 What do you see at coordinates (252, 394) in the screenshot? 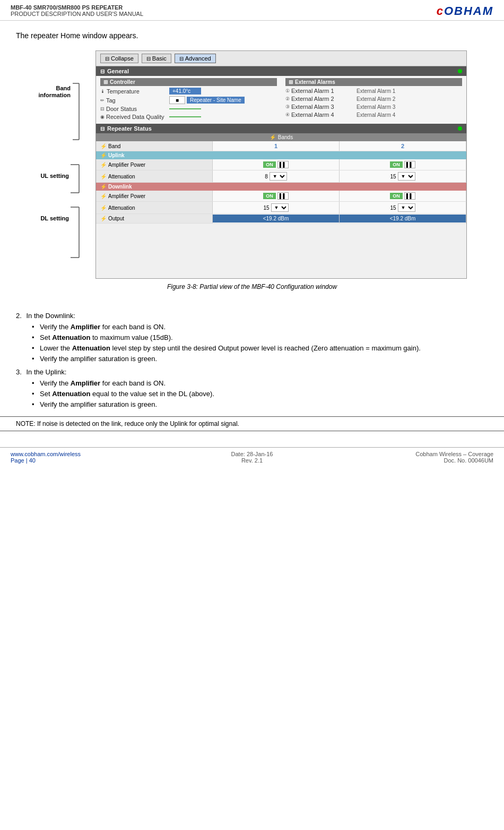
I see `step3-bullets: Verify the Amplifier for each band is ON…` at bounding box center [252, 394].